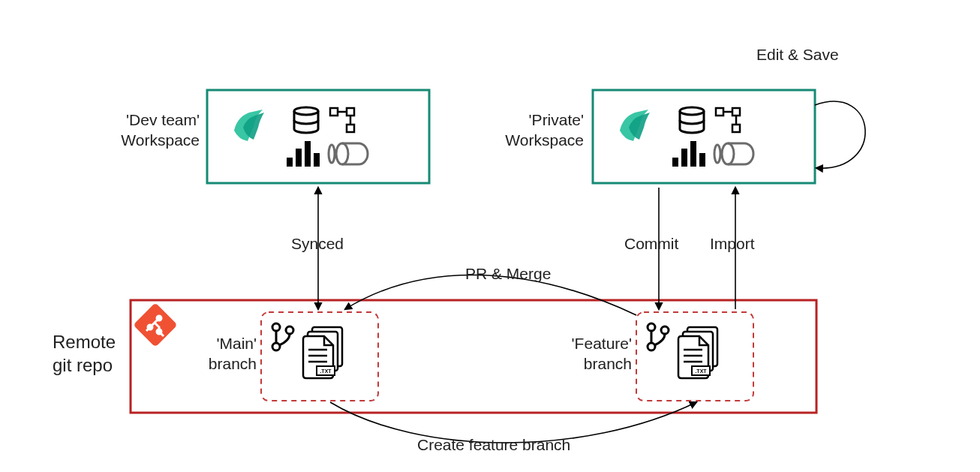 Image resolution: width=980 pixels, height=472 pixels. Describe the element at coordinates (225, 354) in the screenshot. I see `main-branch-label: 'Main' branch` at that location.